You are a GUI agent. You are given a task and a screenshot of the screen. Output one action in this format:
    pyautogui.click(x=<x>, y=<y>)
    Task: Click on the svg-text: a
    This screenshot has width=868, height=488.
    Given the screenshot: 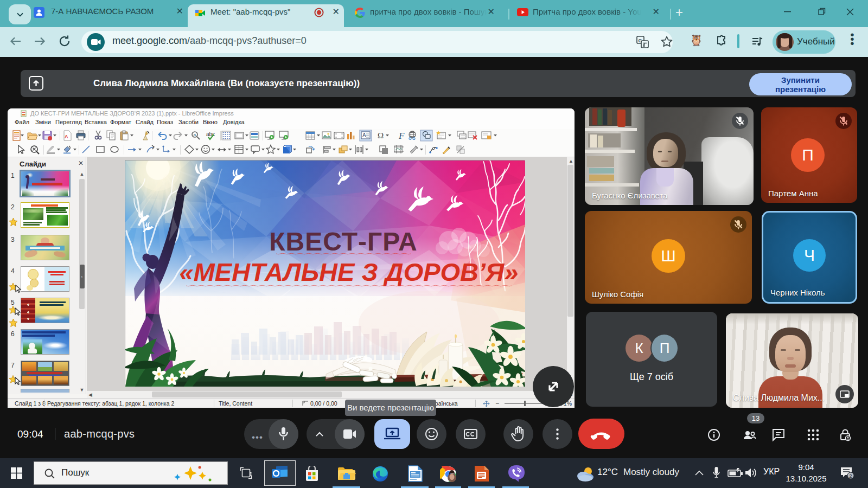 What is the action you would take?
    pyautogui.click(x=195, y=134)
    